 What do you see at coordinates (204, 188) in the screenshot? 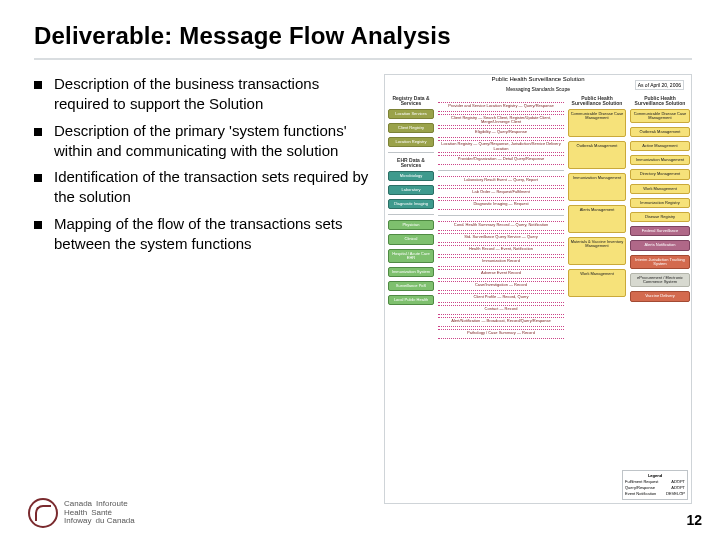
I see `bullet-item: Identification of the transaction sets r…` at bounding box center [204, 188].